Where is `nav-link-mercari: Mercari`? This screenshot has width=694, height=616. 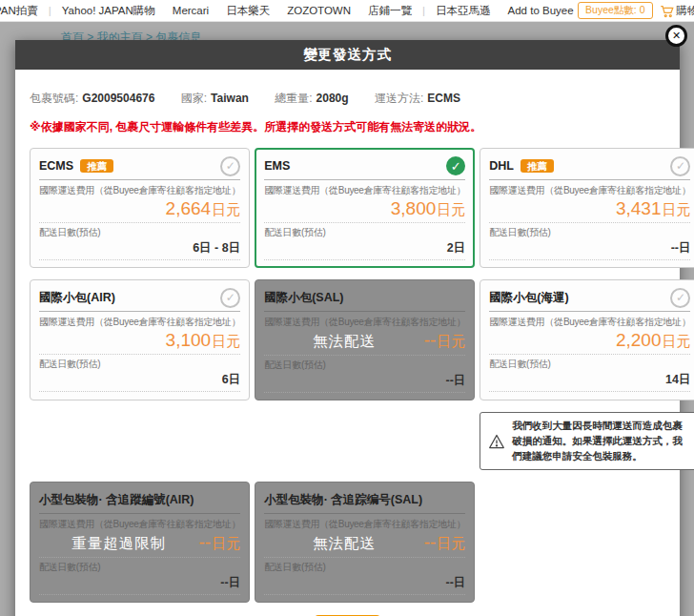
nav-link-mercari: Mercari is located at coordinates (191, 10).